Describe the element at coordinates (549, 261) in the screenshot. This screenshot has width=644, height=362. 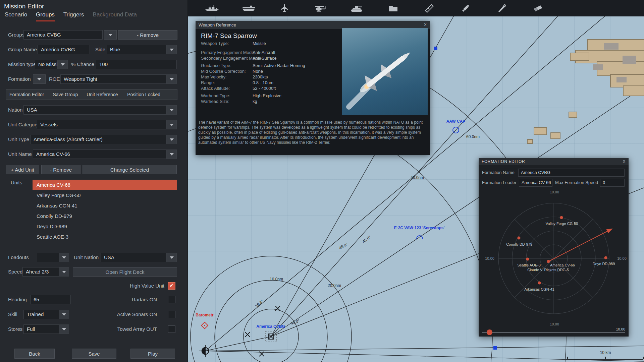
I see `formation-dot-america` at that location.